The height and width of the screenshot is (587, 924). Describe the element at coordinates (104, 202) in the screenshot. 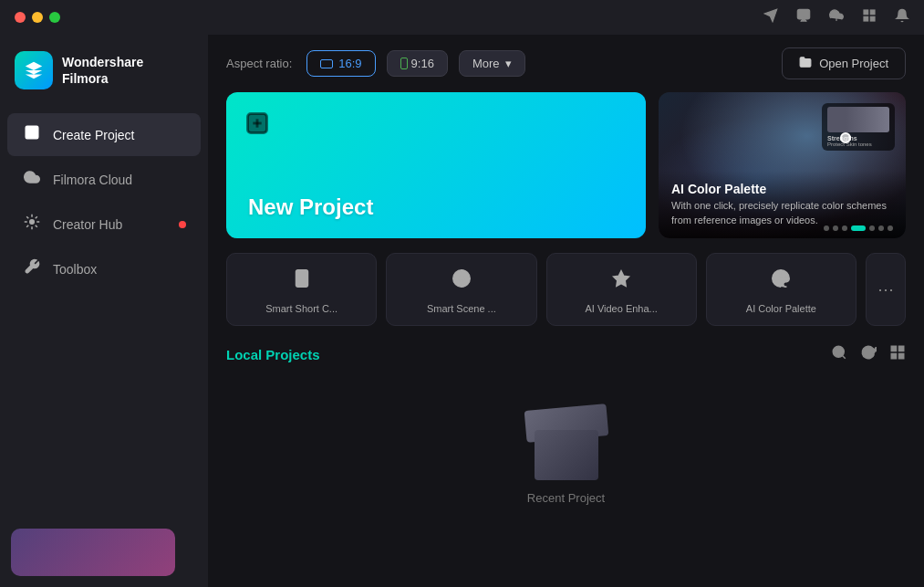

I see `sidebar-navigation: Create Project Filmora Cloud Creator` at that location.